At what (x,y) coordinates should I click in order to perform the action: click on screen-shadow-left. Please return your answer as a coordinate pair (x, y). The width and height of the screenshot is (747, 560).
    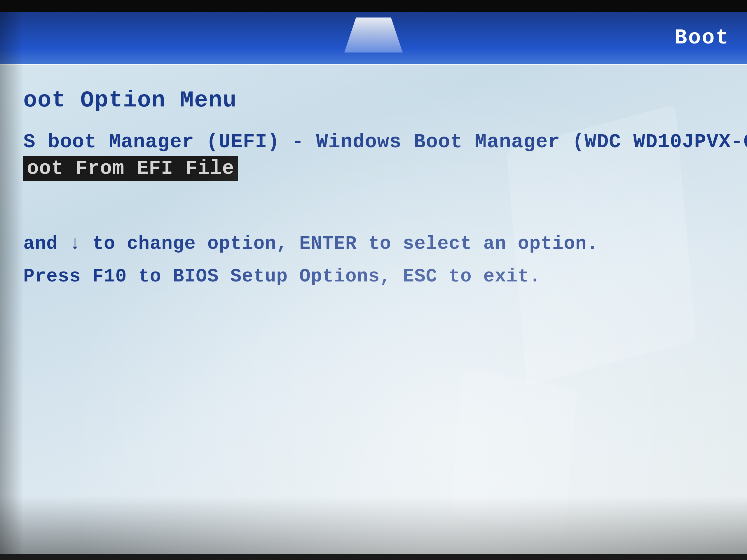
    Looking at the image, I should click on (11, 283).